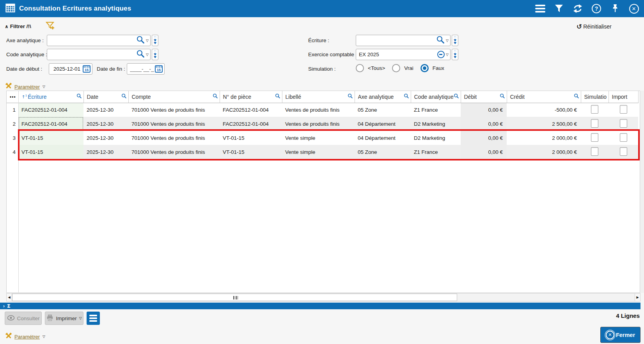 This screenshot has width=644, height=344. I want to click on scroll-left-arrow: ◀, so click(9, 298).